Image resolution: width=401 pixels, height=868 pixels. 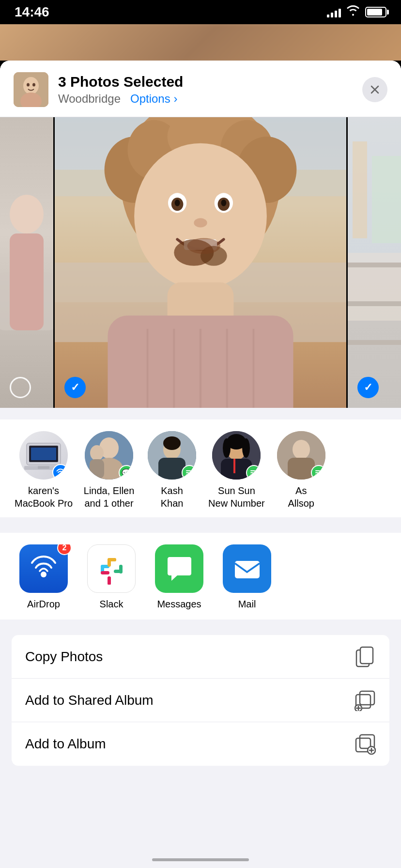 I want to click on share-header: 3 Photos Selected Woodbridge Options ›, so click(x=200, y=89).